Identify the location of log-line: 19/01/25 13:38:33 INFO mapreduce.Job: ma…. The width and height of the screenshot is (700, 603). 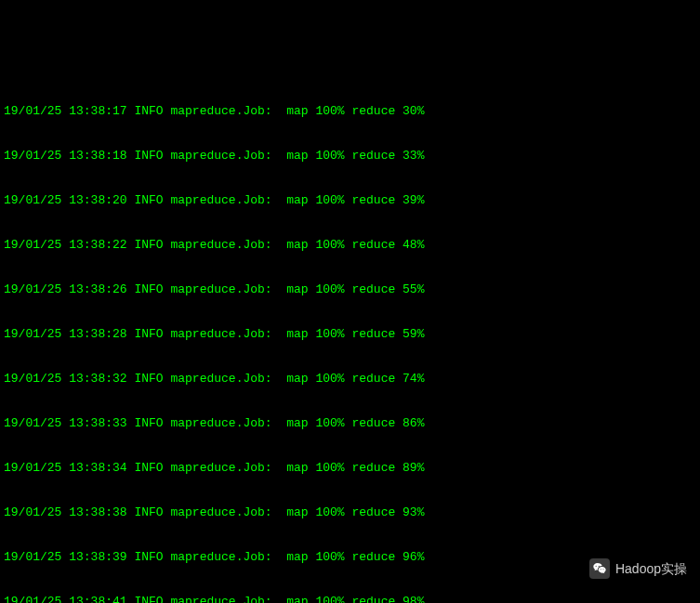
(350, 424).